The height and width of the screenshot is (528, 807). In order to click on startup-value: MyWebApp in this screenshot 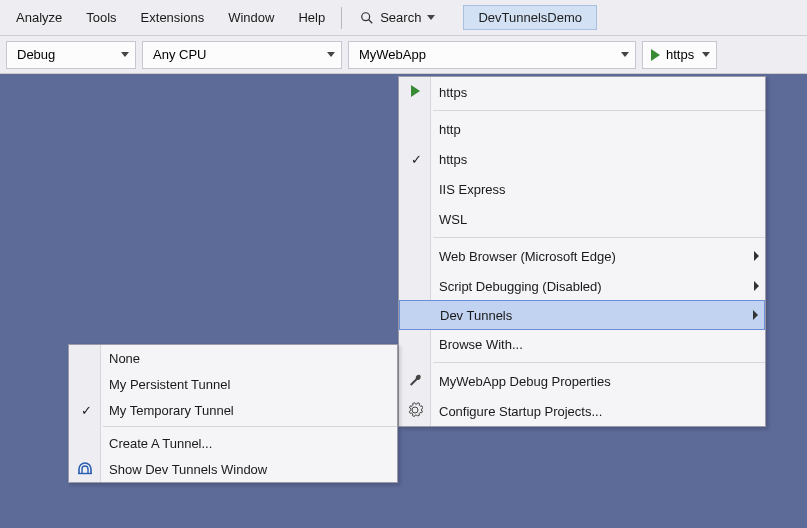, I will do `click(392, 54)`.